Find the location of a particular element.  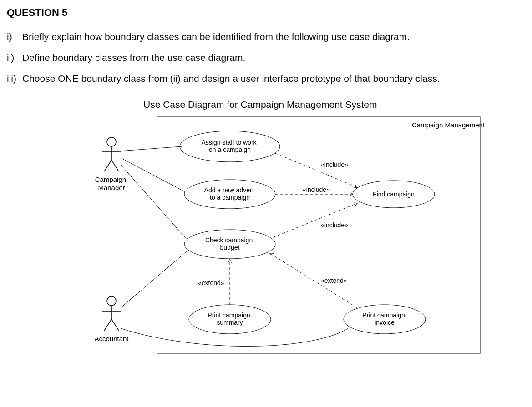

question-number: iii) is located at coordinates (15, 79).